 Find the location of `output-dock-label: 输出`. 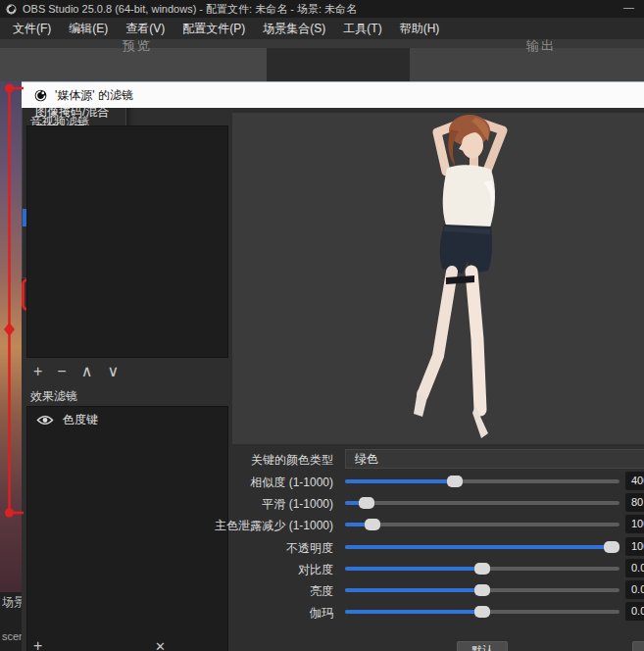

output-dock-label: 输出 is located at coordinates (541, 46).